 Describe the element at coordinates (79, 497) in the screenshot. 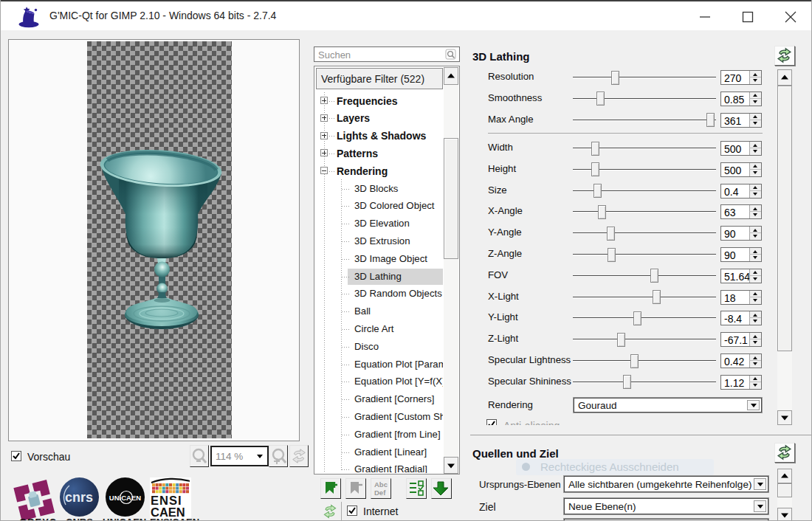

I see `svg-text: cnrs` at that location.